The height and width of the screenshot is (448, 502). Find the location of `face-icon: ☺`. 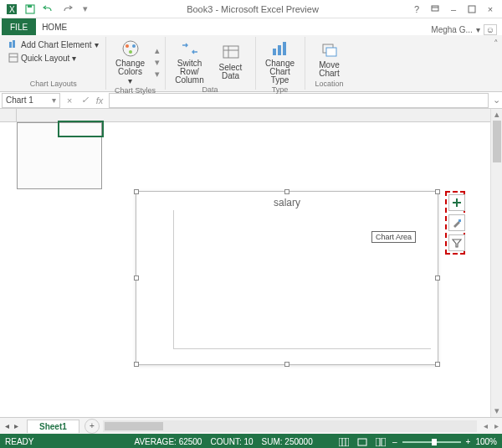

face-icon: ☺ is located at coordinates (490, 30).